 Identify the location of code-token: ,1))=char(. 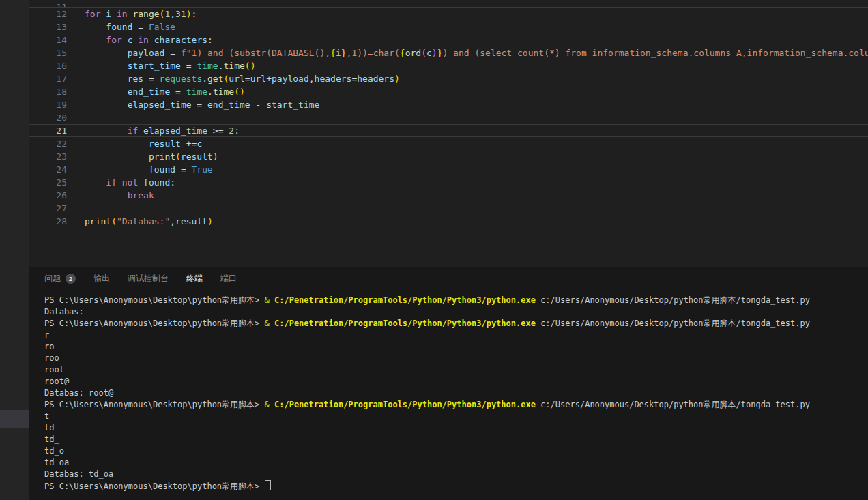
(373, 53).